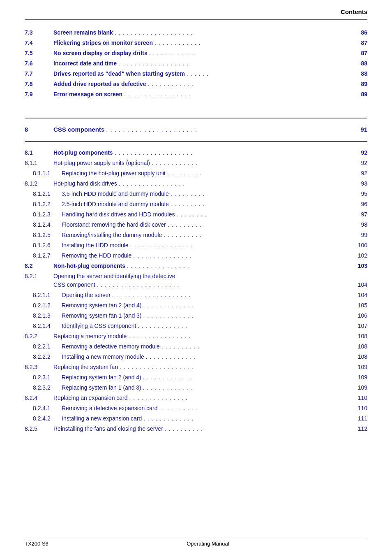 The image size is (392, 555). Describe the element at coordinates (196, 419) in the screenshot. I see `toc-row: 8.2.4.2Installing a new expansion card .…` at that location.